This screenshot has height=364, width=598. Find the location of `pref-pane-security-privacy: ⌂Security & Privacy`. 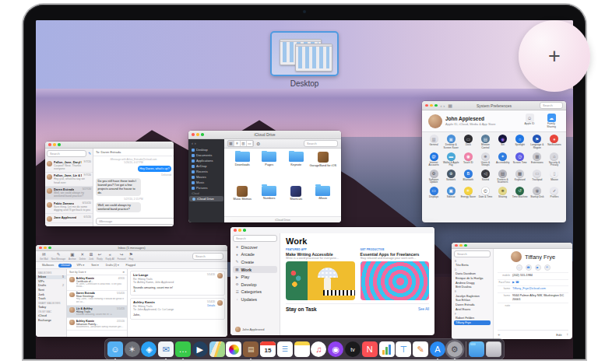

pref-pane-security-privacy: ⌂Security & Privacy is located at coordinates (554, 160).